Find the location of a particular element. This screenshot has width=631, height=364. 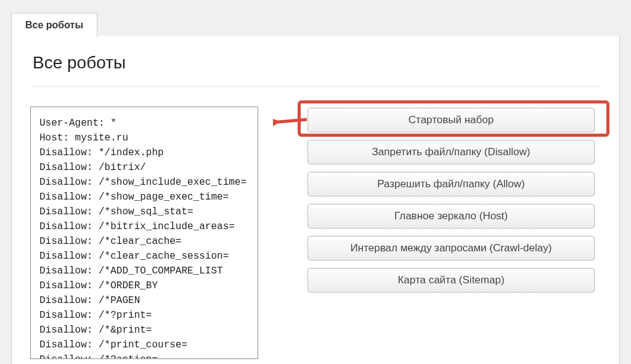

tab-all-robots: Все роботы is located at coordinates (54, 25).